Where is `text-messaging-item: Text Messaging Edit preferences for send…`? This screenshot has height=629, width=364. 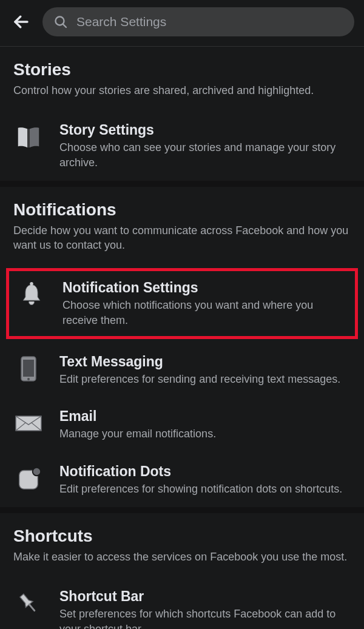
text-messaging-item: Text Messaging Edit preferences for send… is located at coordinates (182, 370).